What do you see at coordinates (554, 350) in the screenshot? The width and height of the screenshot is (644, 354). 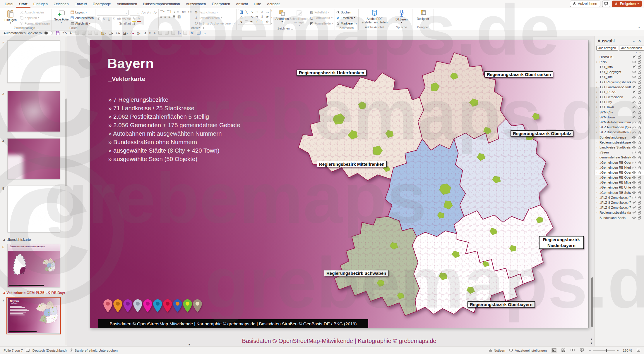 I see `normal-view-button` at bounding box center [554, 350].